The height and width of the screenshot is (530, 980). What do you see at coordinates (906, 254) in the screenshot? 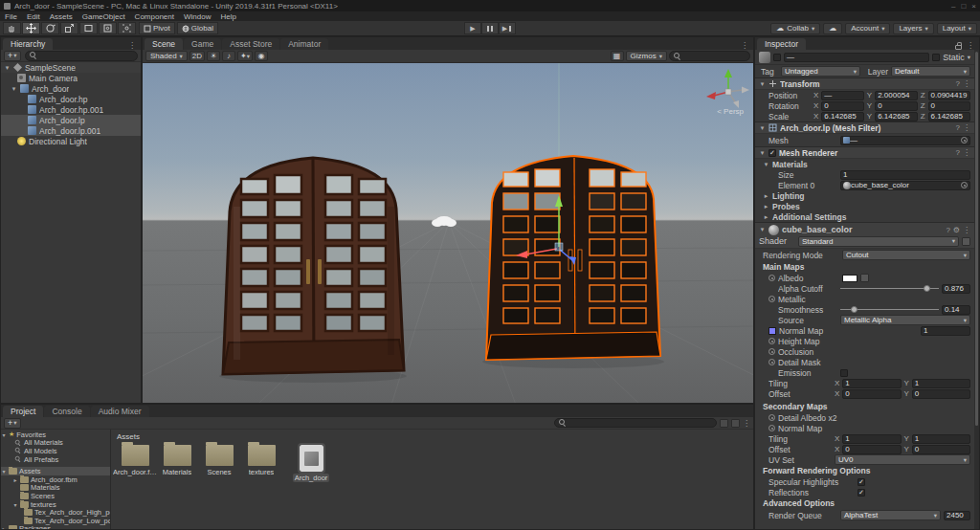
I see `rendering-mode-dropdown: Cutout▾` at bounding box center [906, 254].